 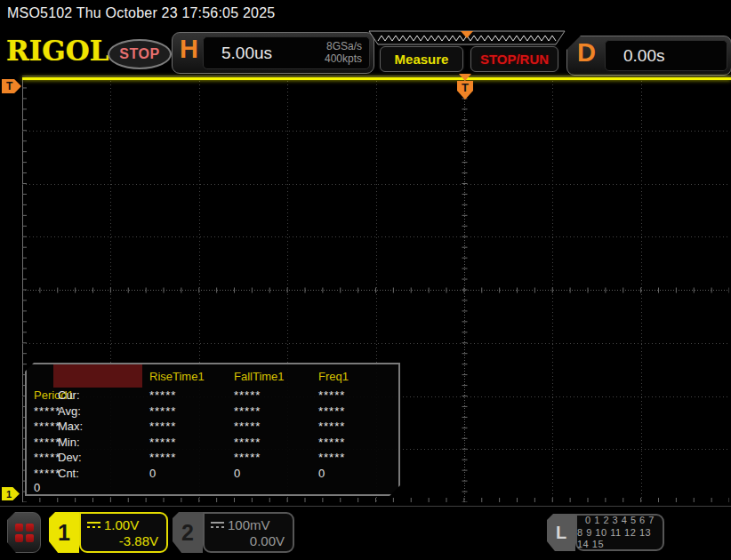 I want to click on channel1-scale: 1.00V, so click(x=121, y=524).